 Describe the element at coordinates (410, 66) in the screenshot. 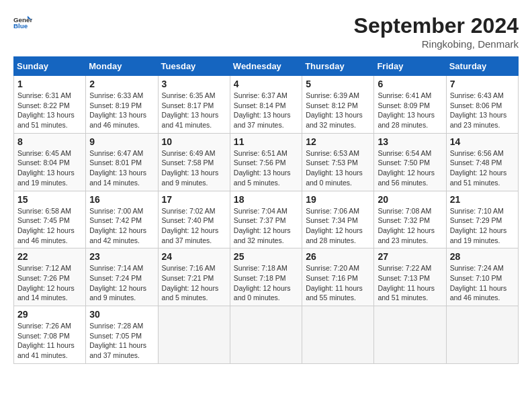

I see `weekday-header-friday: Friday` at that location.